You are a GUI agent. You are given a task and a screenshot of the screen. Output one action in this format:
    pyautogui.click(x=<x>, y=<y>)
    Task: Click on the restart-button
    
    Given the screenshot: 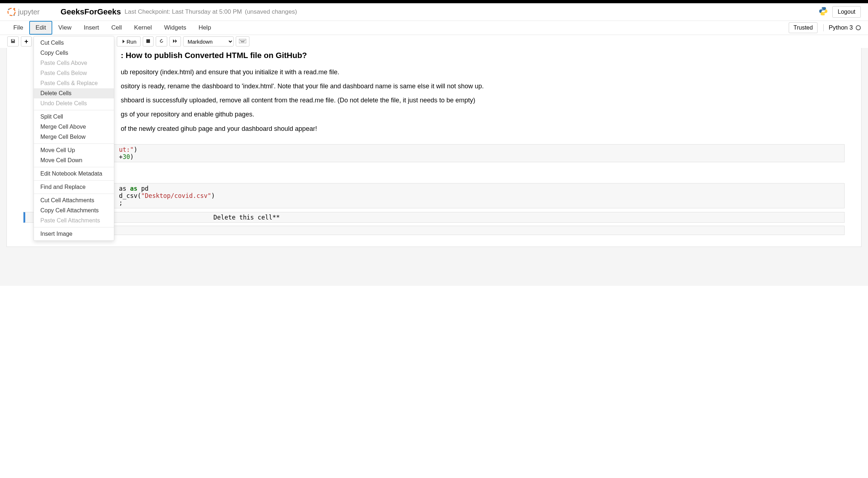 What is the action you would take?
    pyautogui.click(x=161, y=41)
    